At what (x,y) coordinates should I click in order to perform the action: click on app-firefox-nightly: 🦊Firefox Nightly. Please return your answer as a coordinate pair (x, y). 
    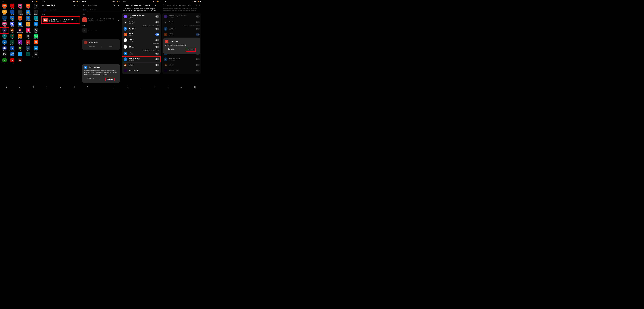
    Looking at the image, I should click on (20, 30).